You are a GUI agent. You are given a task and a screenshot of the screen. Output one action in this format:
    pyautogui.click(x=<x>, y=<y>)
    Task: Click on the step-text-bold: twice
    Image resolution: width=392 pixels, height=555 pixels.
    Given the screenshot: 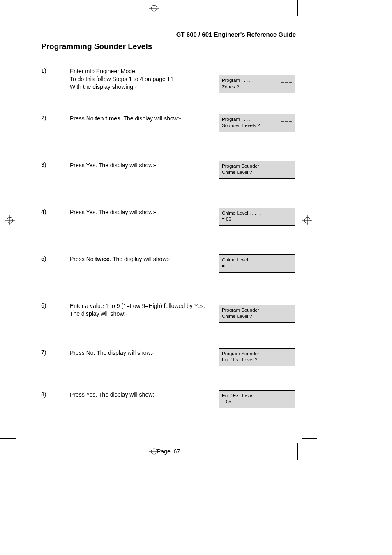 What is the action you would take?
    pyautogui.click(x=102, y=259)
    